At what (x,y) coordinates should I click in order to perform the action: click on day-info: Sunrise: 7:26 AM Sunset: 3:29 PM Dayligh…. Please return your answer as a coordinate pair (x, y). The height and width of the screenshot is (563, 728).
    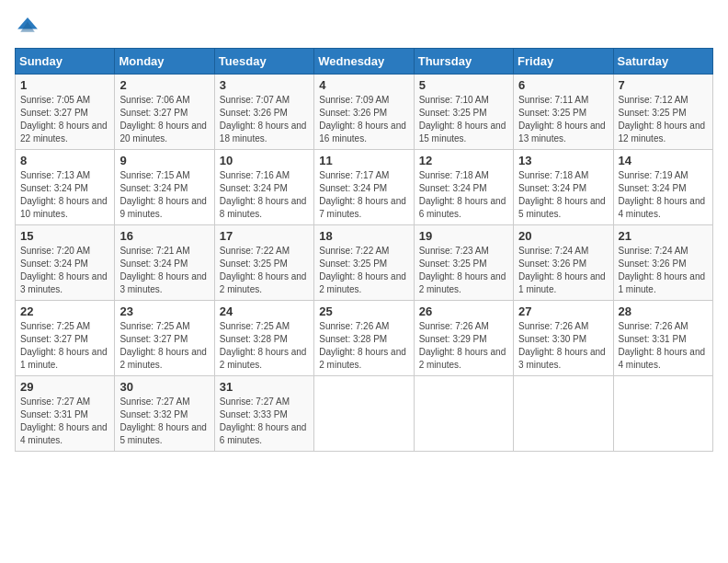
    Looking at the image, I should click on (463, 346).